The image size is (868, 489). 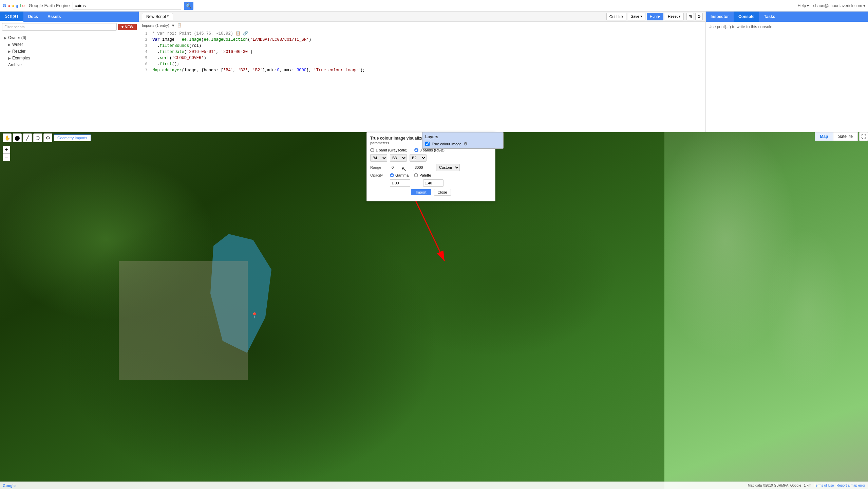 I want to click on tree-item-reader: ▶ Reader, so click(x=69, y=51).